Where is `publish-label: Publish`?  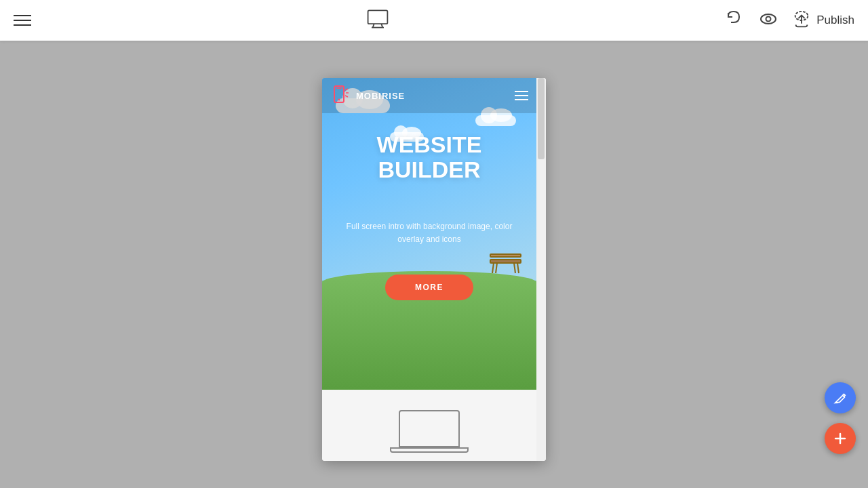
publish-label: Publish is located at coordinates (835, 20).